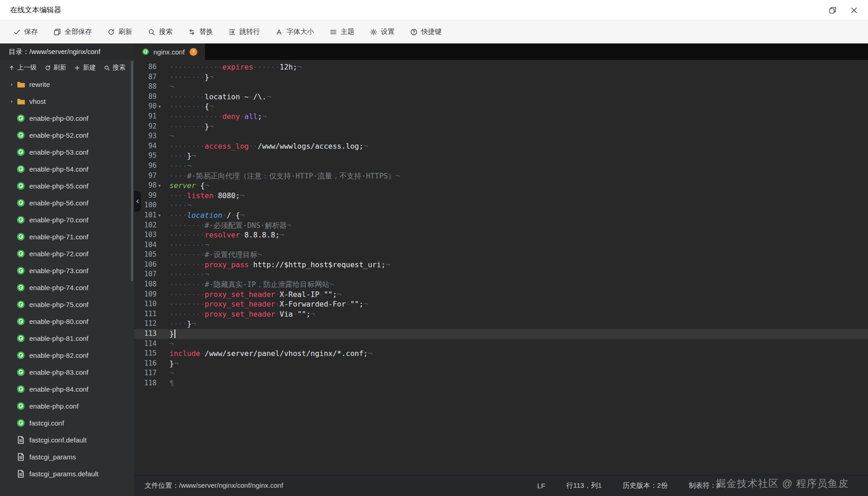 The width and height of the screenshot is (868, 496). What do you see at coordinates (23, 68) in the screenshot?
I see `sidebar-nav-up-level: 上一级` at bounding box center [23, 68].